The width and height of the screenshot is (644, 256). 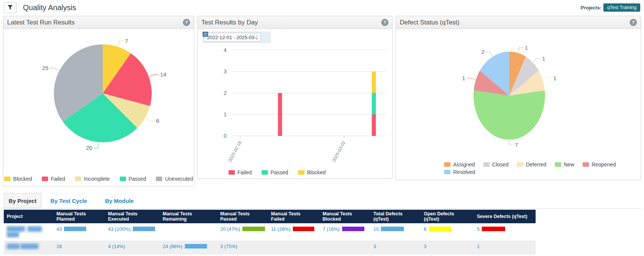 I want to click on panel-header: Latest Test Run Results ?, so click(x=99, y=23).